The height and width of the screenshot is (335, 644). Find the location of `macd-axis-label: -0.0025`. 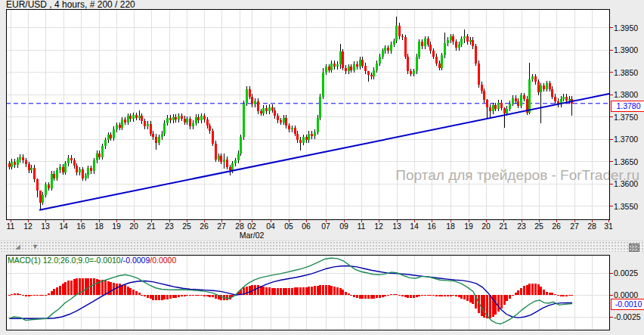

macd-axis-label: -0.0025 is located at coordinates (627, 317).